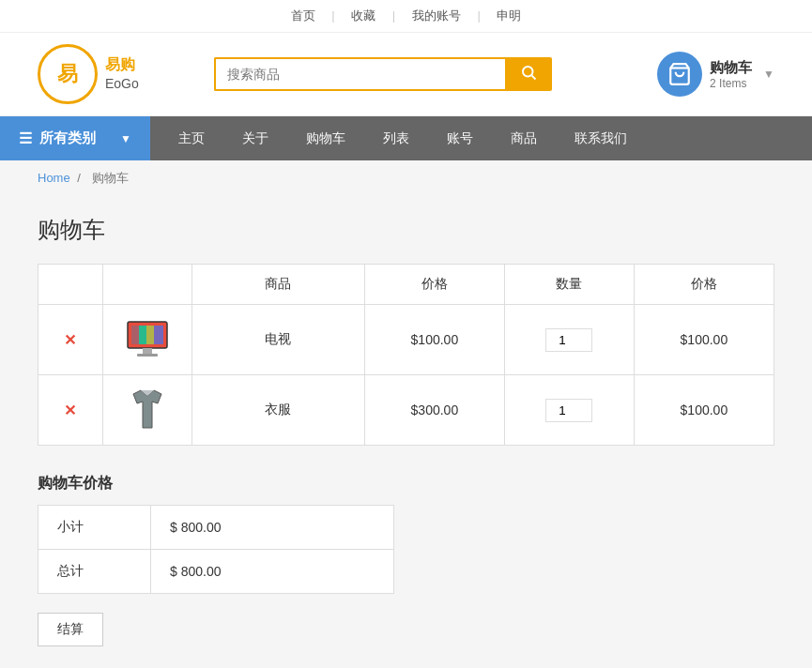 This screenshot has width=812, height=668. What do you see at coordinates (332, 15) in the screenshot?
I see `divider1: |` at bounding box center [332, 15].